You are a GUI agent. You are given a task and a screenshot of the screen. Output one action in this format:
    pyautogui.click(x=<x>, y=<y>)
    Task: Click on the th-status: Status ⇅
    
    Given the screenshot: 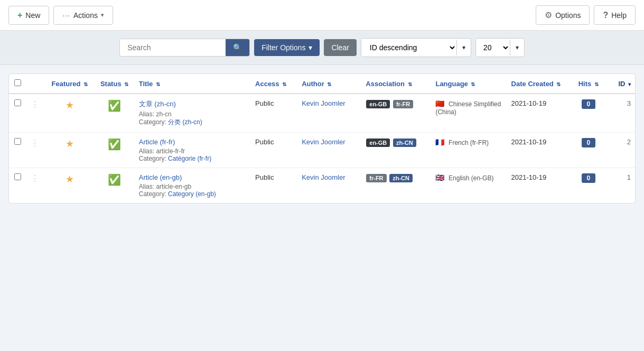 What is the action you would take?
    pyautogui.click(x=114, y=84)
    